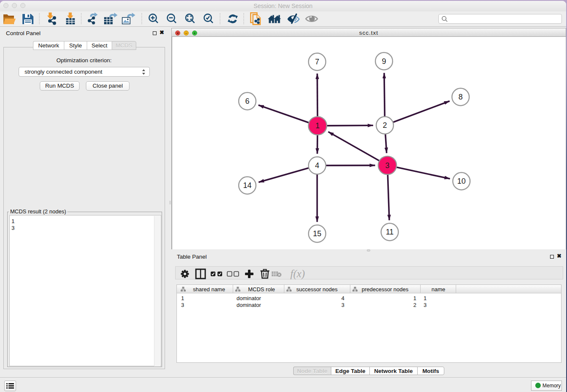 This screenshot has width=567, height=392. What do you see at coordinates (317, 126) in the screenshot?
I see `svg-text: 1` at bounding box center [317, 126].